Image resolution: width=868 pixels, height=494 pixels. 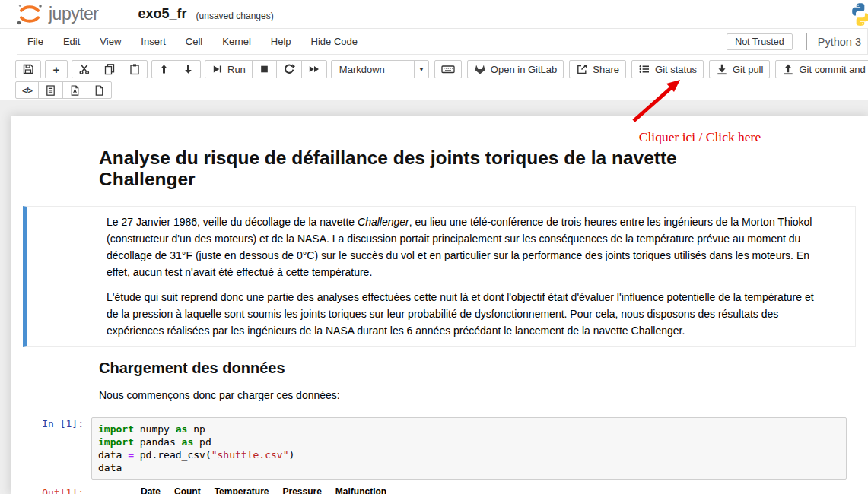 I want to click on open-in-gitlab-label: Open in GitLab, so click(x=523, y=70).